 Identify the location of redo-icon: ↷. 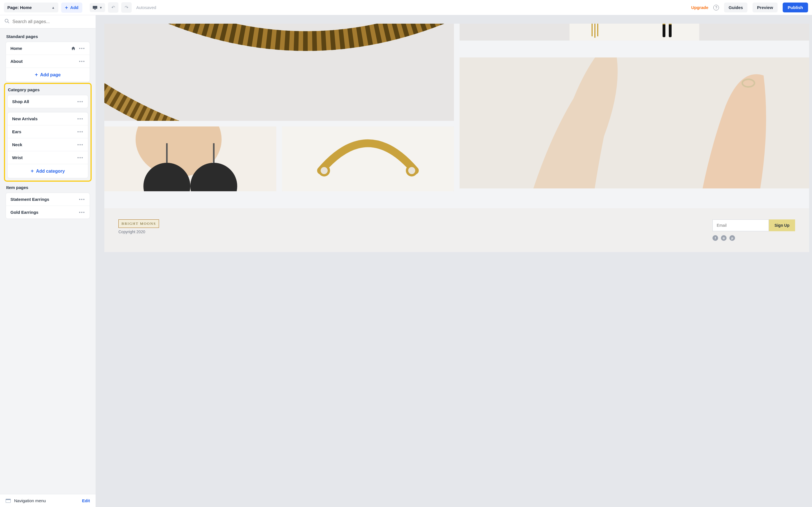
(126, 7).